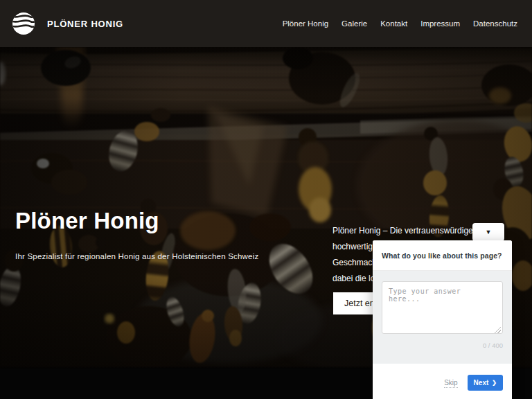 The width and height of the screenshot is (532, 399). What do you see at coordinates (495, 24) in the screenshot?
I see `nav-link-datenschutz: Datenschutz` at bounding box center [495, 24].